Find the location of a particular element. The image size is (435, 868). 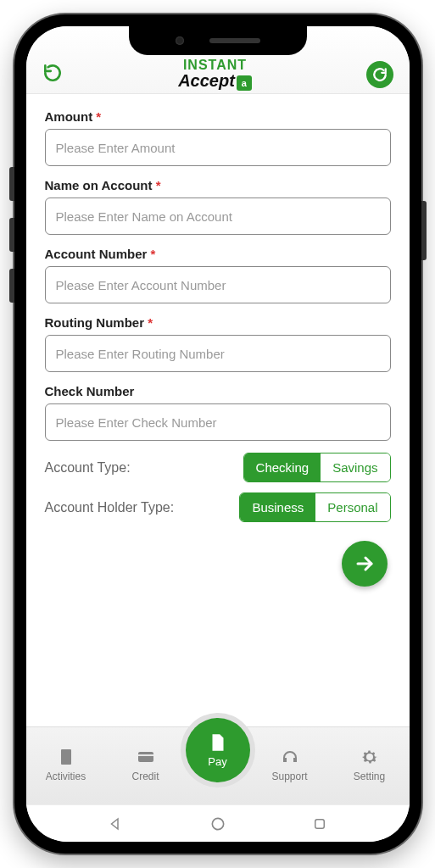

option-business: Business is located at coordinates (278, 507).